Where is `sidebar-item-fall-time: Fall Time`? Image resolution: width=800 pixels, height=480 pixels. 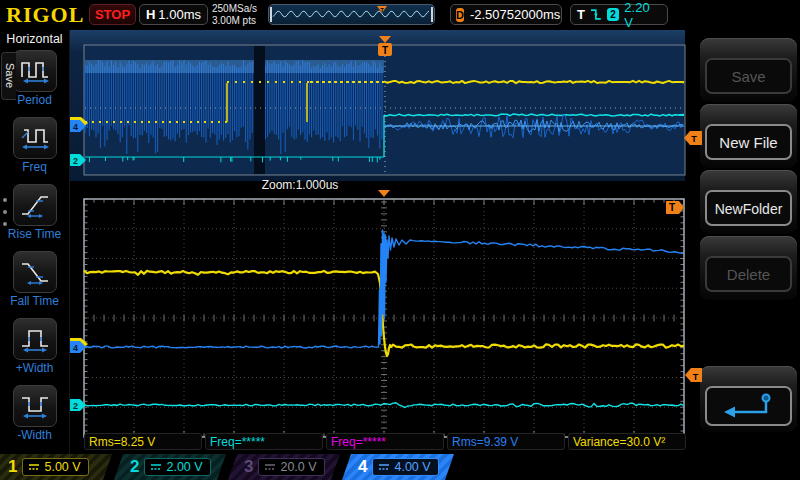 sidebar-item-fall-time: Fall Time is located at coordinates (34, 284).